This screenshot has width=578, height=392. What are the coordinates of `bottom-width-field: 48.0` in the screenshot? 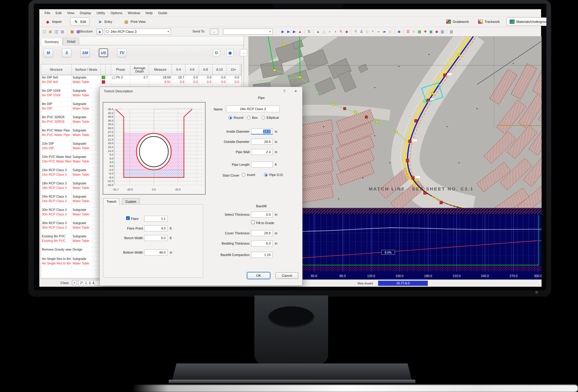 It's located at (156, 252).